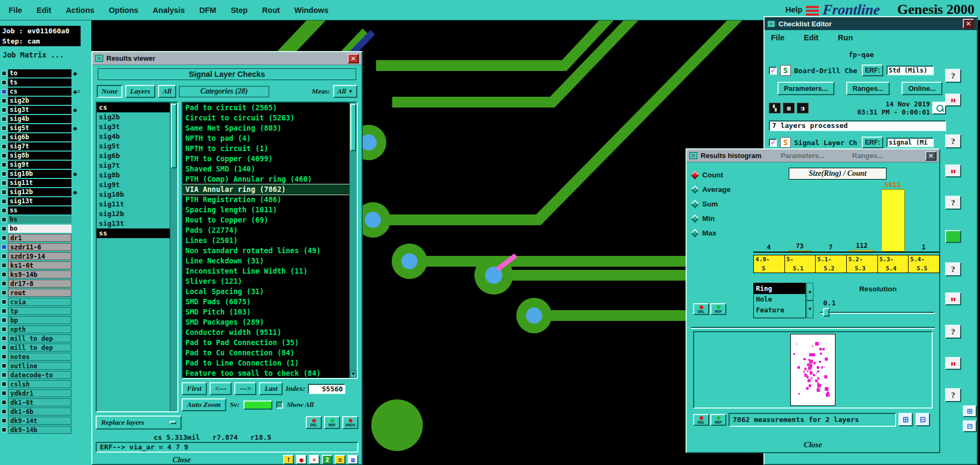 This screenshot has height=465, width=980. Describe the element at coordinates (810, 301) in the screenshot. I see `mode-list-scroll: ▲ ▼` at that location.